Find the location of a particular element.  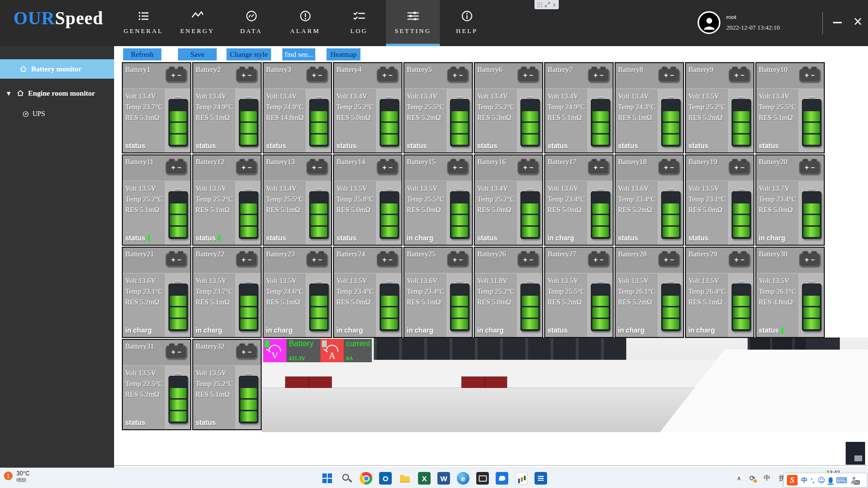

tab-energy: ENERGY is located at coordinates (197, 23).